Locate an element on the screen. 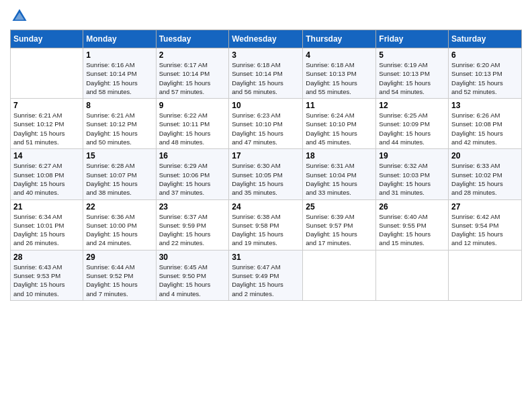  day-number: 25 is located at coordinates (339, 207).